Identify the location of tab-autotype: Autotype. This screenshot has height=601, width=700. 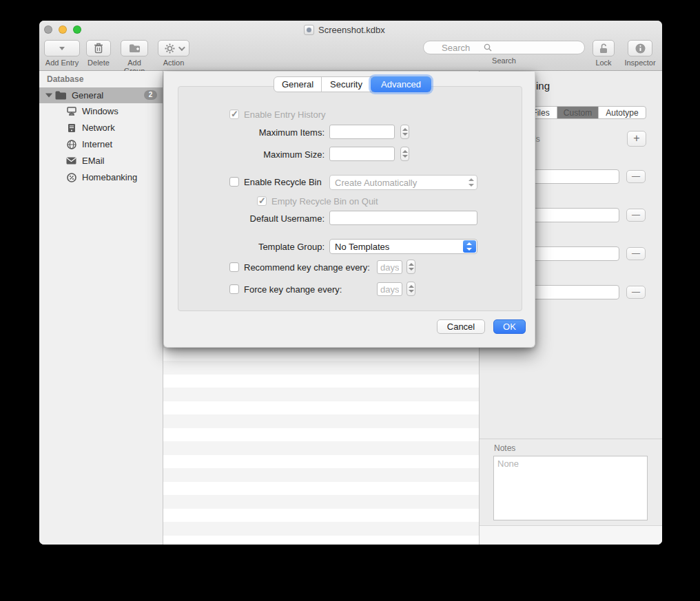
(622, 113).